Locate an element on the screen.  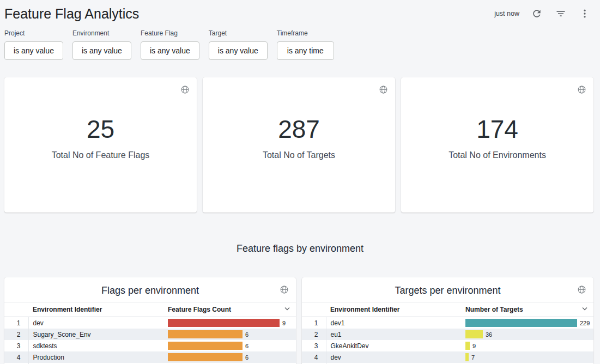
filter-feature-flag: Feature Flag is any value is located at coordinates (170, 45).